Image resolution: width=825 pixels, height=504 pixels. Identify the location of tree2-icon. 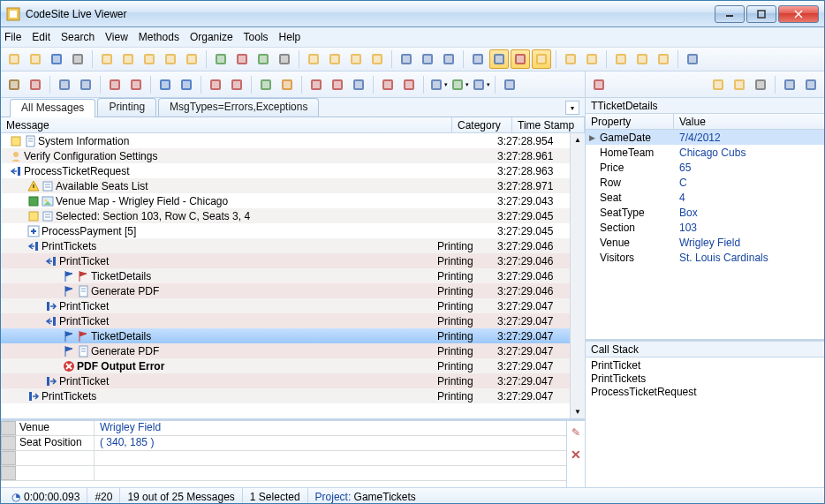
(337, 85).